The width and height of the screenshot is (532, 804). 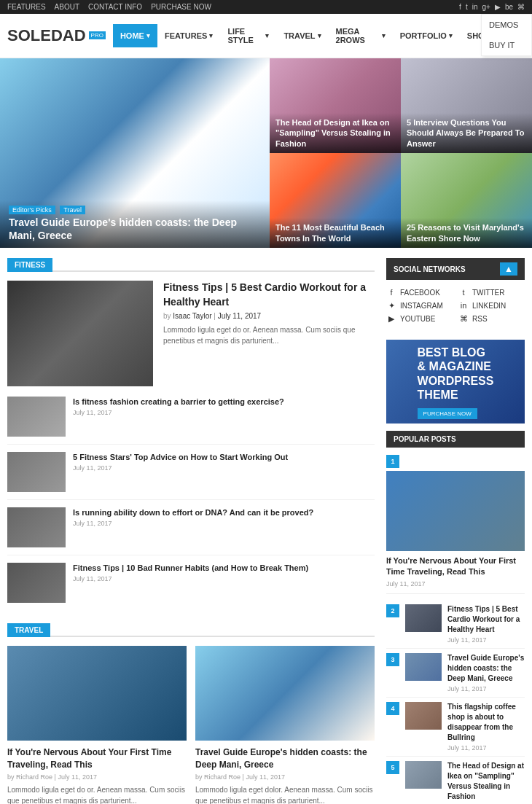 I want to click on popular-num-1: 1, so click(x=393, y=461).